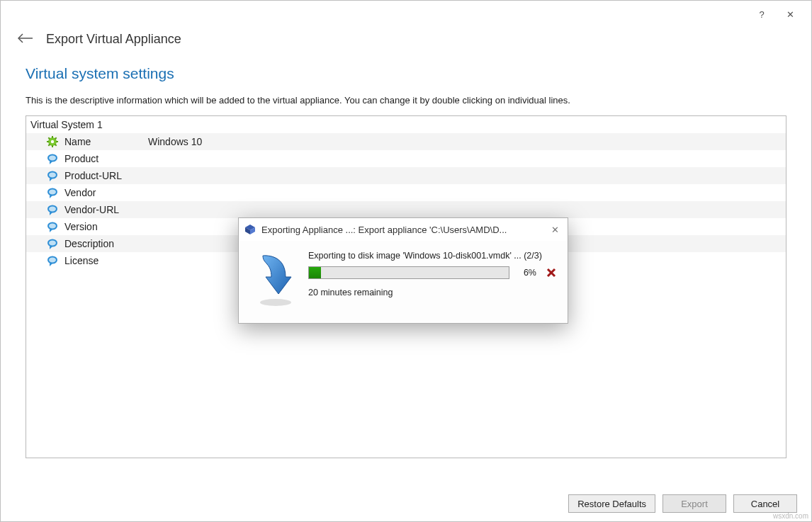  I want to click on cancel-export-button, so click(551, 273).